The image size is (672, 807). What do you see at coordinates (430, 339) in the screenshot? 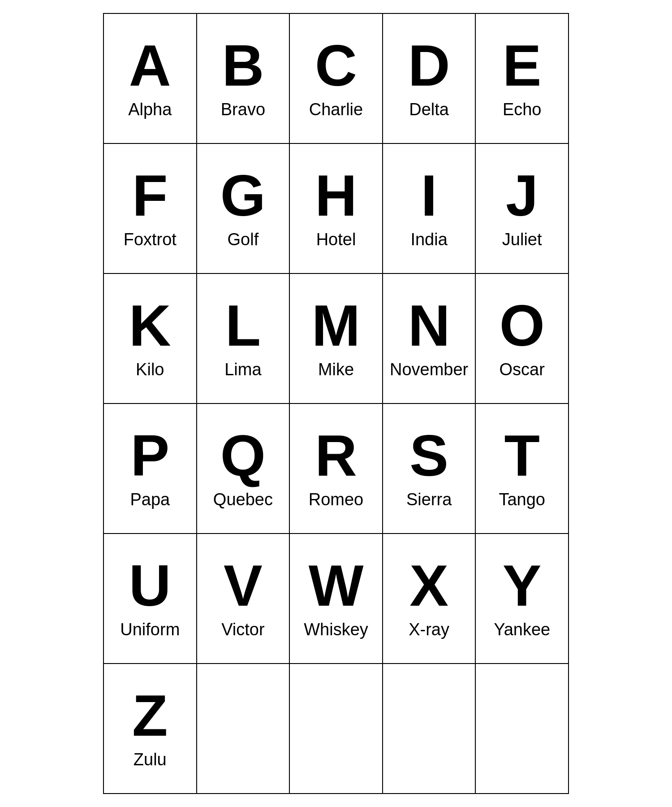
I see `cell-n: NNovember` at bounding box center [430, 339].